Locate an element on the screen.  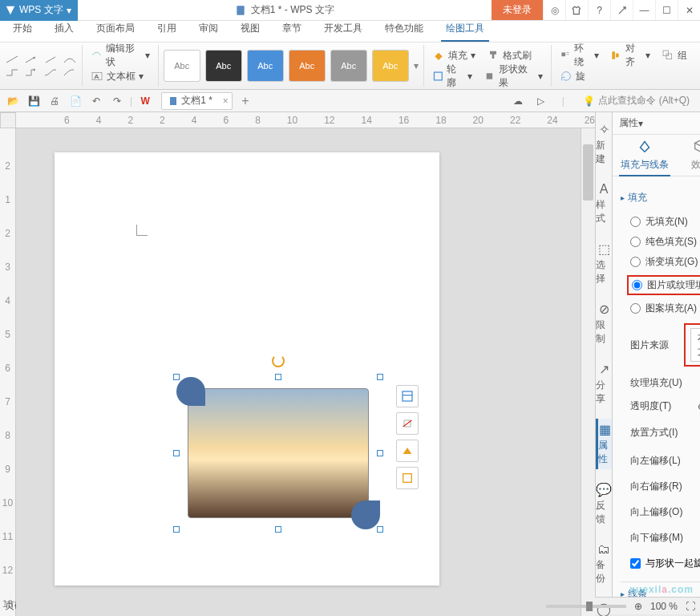
radio-pattern-fill: 图案填充(A) is located at coordinates (661, 308).